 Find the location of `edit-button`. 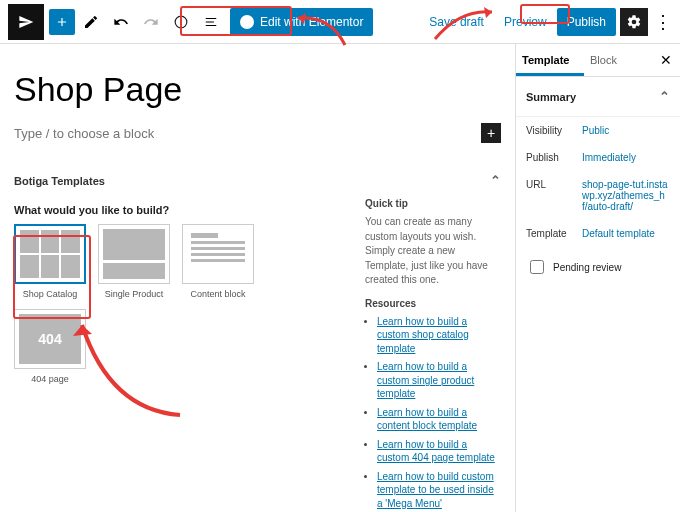

edit-button is located at coordinates (91, 22).